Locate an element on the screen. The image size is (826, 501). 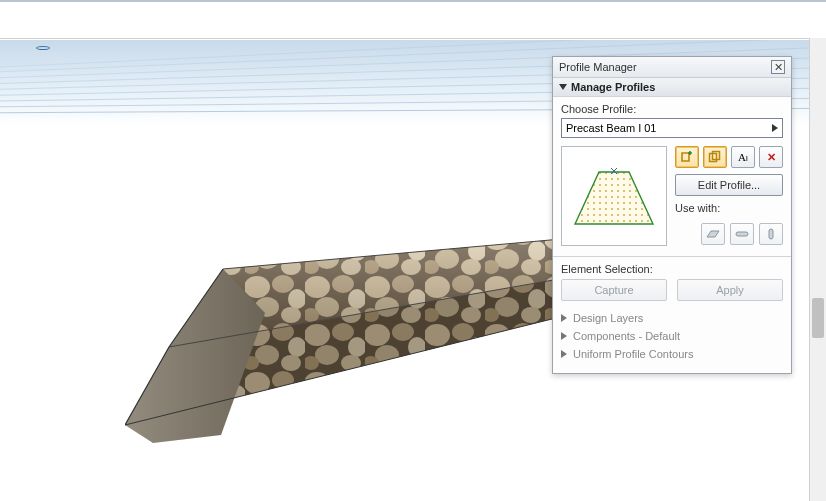
panel-titlebar: Profile Manager ✕ is located at coordinates (672, 68).